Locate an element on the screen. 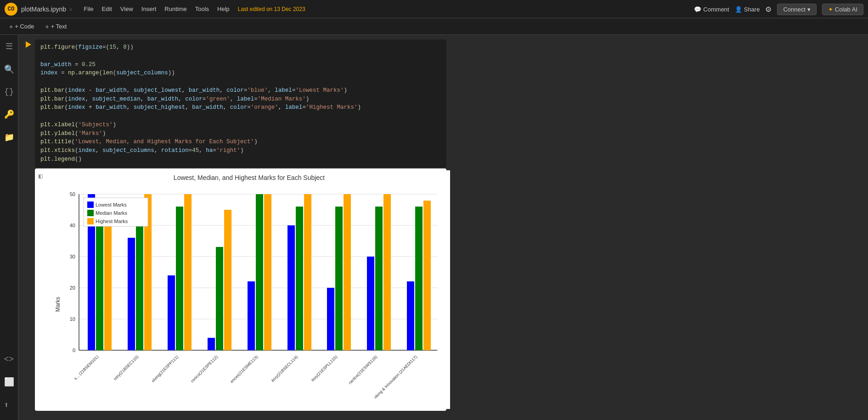  sidebar-icon-menu: ☰ is located at coordinates (9, 46).